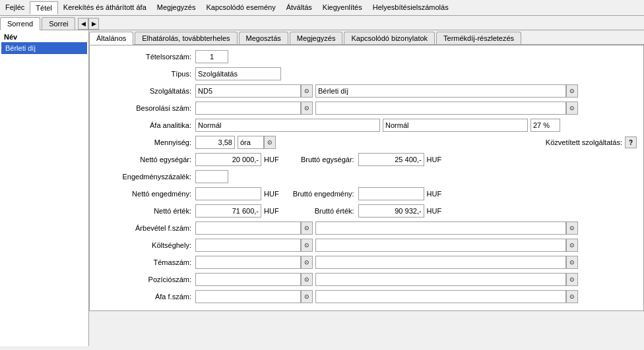 Image resolution: width=644 pixels, height=350 pixels. Describe the element at coordinates (307, 108) in the screenshot. I see `besorolasi-left-icon: ⊙` at that location.